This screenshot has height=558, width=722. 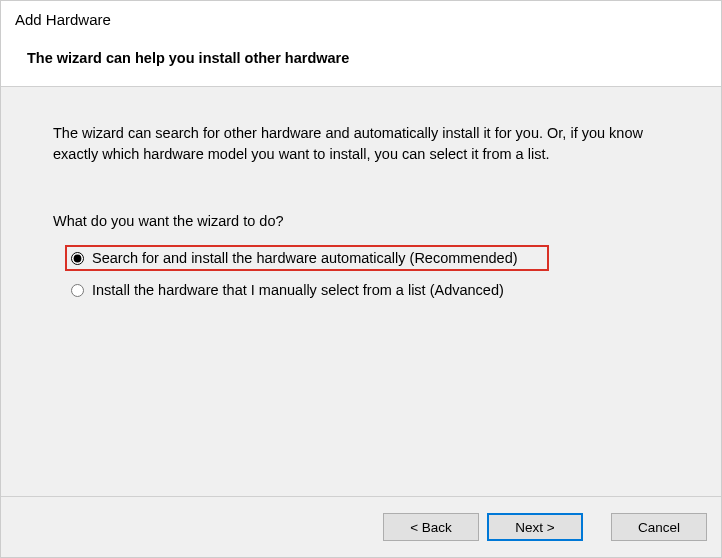 What do you see at coordinates (431, 527) in the screenshot?
I see `back-button: < Back` at bounding box center [431, 527].